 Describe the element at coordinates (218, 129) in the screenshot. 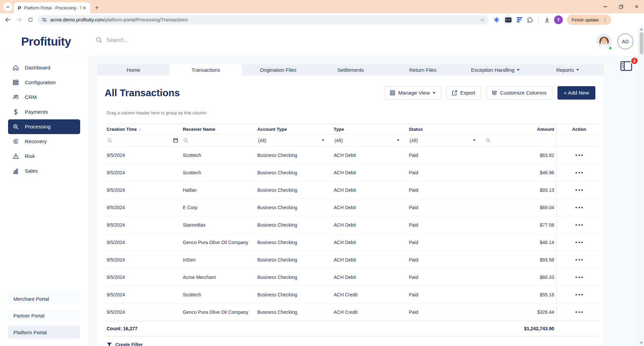

I see `column-header-receiver-name: Receiver Name` at that location.